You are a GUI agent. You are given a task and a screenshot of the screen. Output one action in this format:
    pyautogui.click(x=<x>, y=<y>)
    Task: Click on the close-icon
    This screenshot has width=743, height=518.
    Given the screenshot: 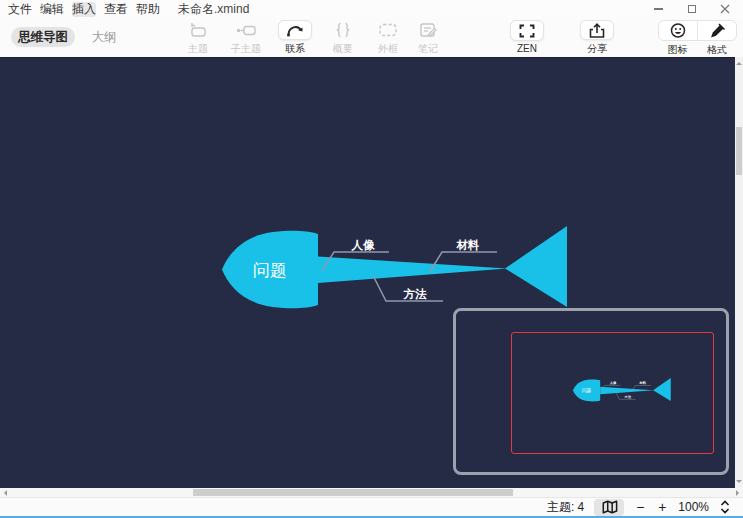 What is the action you would take?
    pyautogui.click(x=725, y=9)
    